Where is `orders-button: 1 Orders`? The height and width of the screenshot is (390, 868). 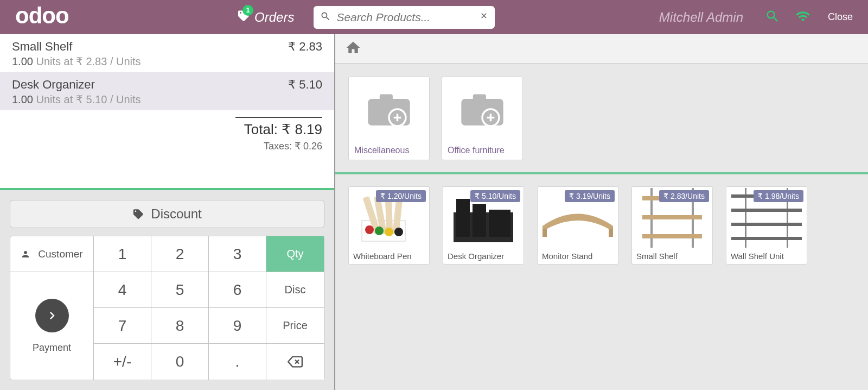 orders-button: 1 Orders is located at coordinates (266, 17).